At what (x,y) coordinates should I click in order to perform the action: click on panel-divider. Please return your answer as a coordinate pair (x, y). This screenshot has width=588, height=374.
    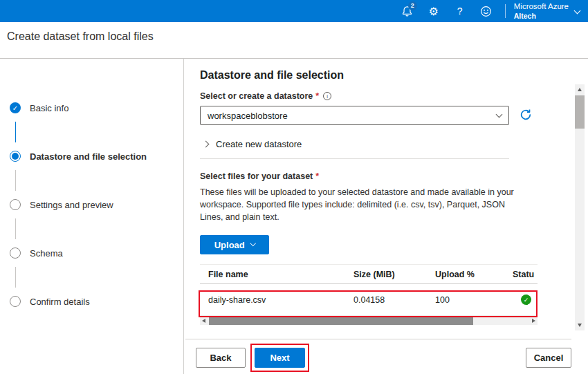
    Looking at the image, I should click on (184, 216).